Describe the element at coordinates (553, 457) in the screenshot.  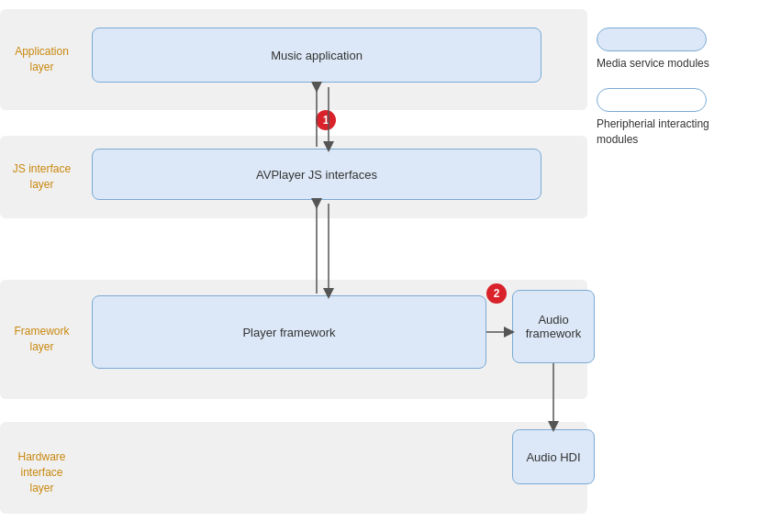
I see `audio-hdi-label: Audio HDI` at that location.